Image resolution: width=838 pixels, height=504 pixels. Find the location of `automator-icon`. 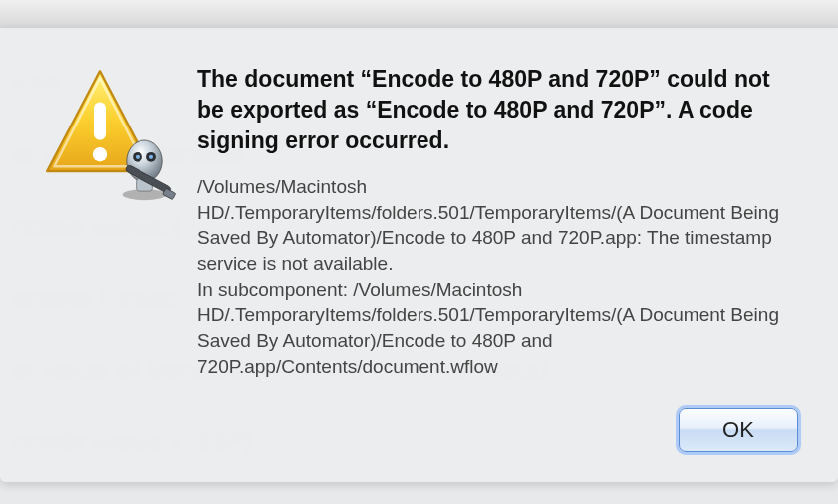

automator-icon is located at coordinates (144, 168).